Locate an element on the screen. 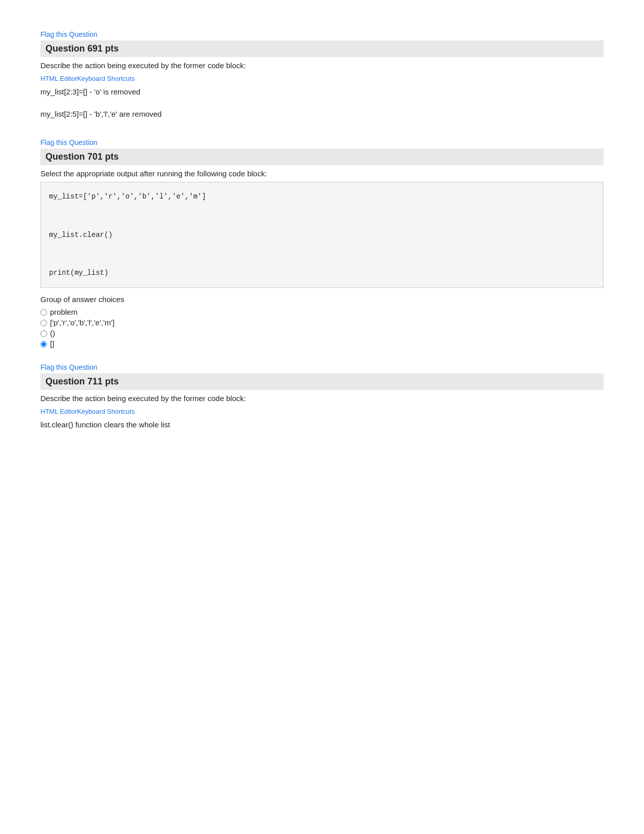 Image resolution: width=644 pixels, height=834 pixels. question-71-header: Question 711 pts is located at coordinates (322, 382).